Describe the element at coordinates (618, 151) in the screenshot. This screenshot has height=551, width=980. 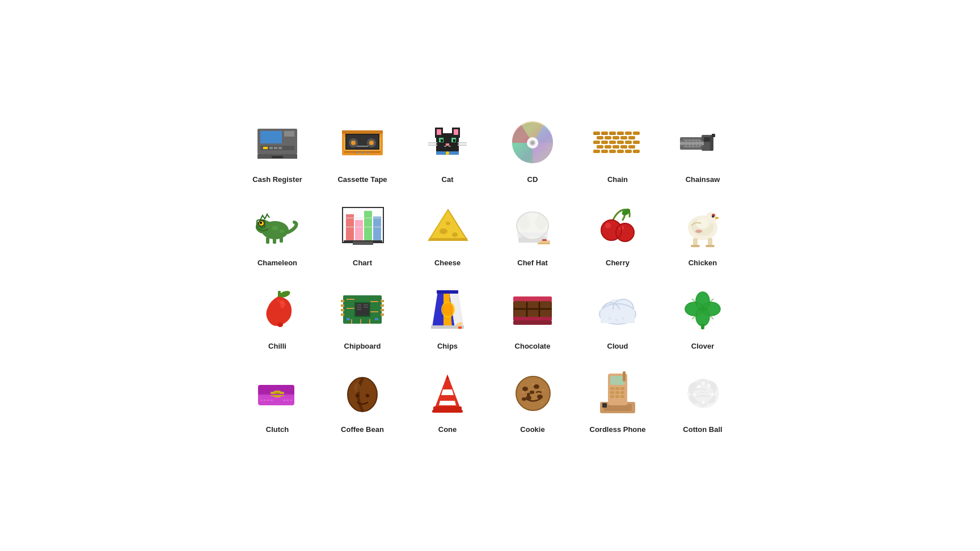
I see `icon-item-chain: Chain` at that location.